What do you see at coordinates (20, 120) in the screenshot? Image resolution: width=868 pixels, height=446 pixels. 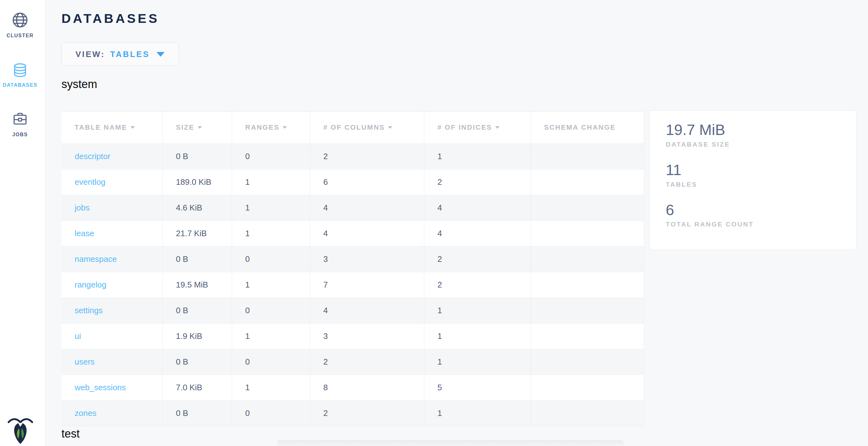 I see `briefcase-icon` at bounding box center [20, 120].